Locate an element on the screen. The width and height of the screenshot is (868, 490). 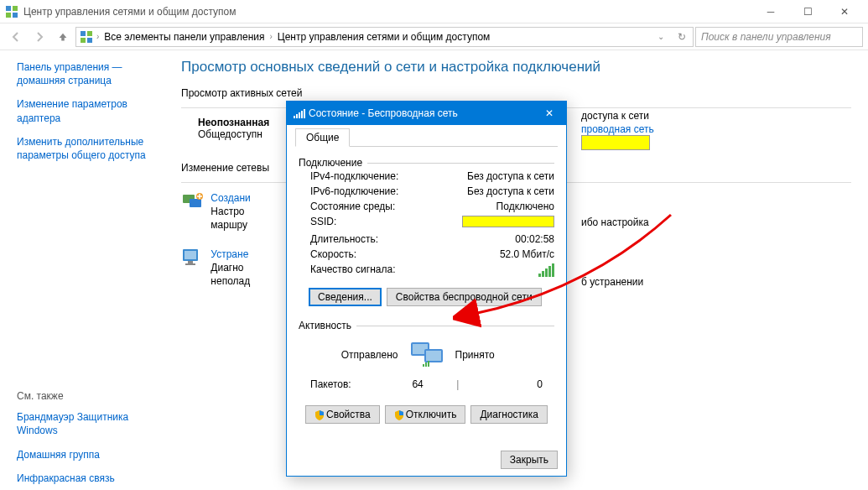
up-button is located at coordinates (63, 37).